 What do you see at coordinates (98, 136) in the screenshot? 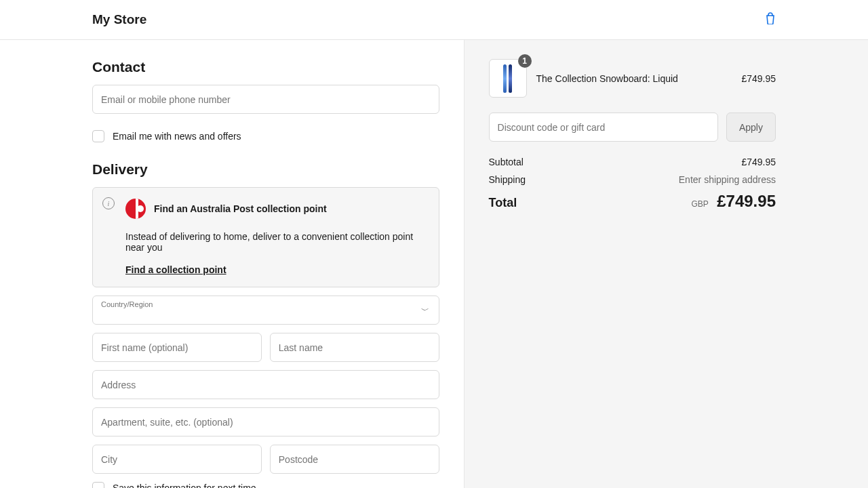
I see `news-checkbox` at bounding box center [98, 136].